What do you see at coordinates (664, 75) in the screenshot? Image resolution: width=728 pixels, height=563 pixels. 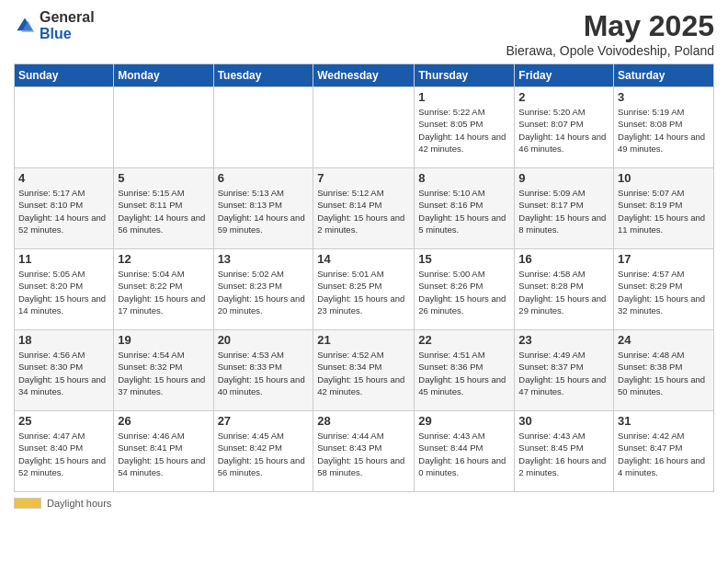 I see `col-saturday: Saturday` at bounding box center [664, 75].